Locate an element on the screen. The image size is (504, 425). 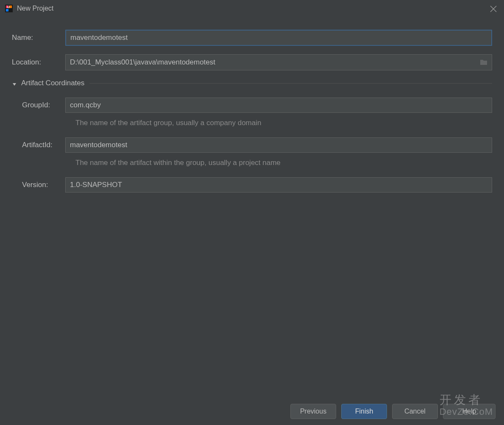
finish-button: Finish is located at coordinates (364, 411).